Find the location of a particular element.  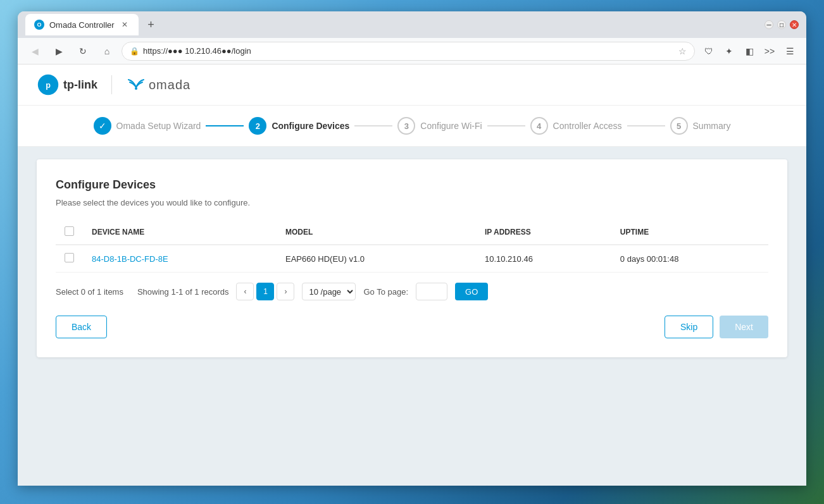

page-1-button: 1 is located at coordinates (265, 292).